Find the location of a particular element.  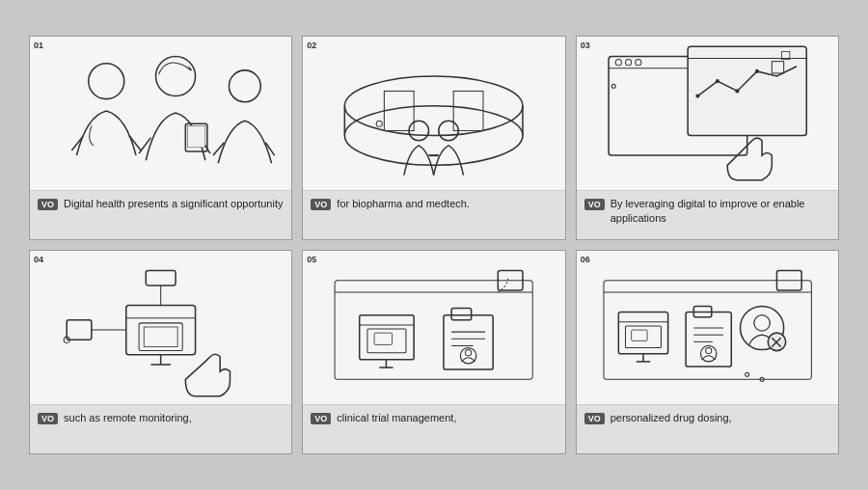

caption-text-04: such as remote monitoring, is located at coordinates (127, 419).